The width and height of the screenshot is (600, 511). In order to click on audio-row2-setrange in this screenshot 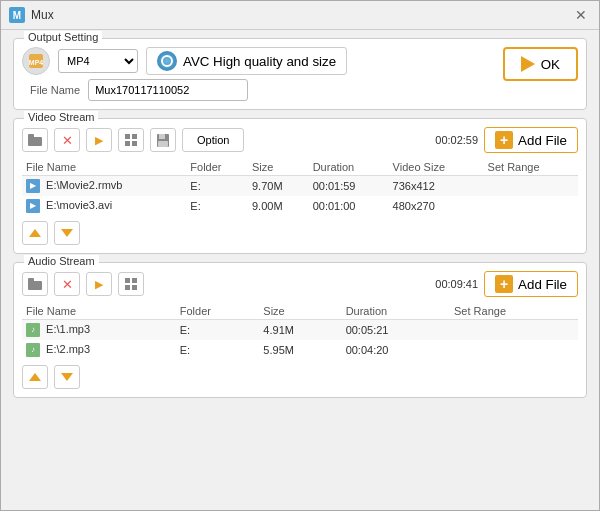, I will do `click(514, 350)`.